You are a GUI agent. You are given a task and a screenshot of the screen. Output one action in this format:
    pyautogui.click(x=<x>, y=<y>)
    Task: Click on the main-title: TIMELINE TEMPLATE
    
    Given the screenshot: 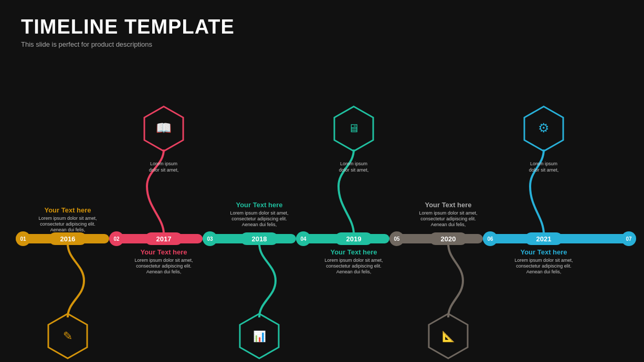 What is the action you would take?
    pyautogui.click(x=322, y=27)
    